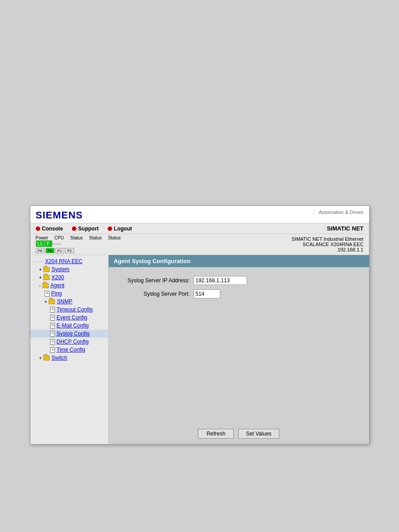 The height and width of the screenshot is (532, 399). Describe the element at coordinates (64, 261) in the screenshot. I see `root-link: X204 RNA EEC` at that location.